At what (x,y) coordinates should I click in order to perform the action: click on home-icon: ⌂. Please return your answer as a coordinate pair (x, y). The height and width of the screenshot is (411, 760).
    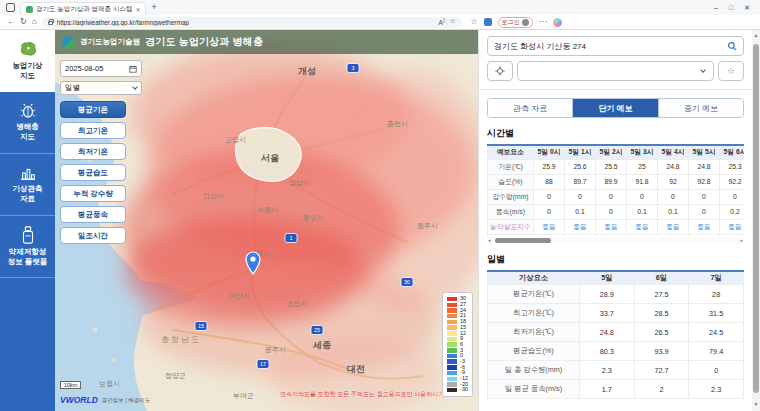
    Looking at the image, I should click on (34, 22).